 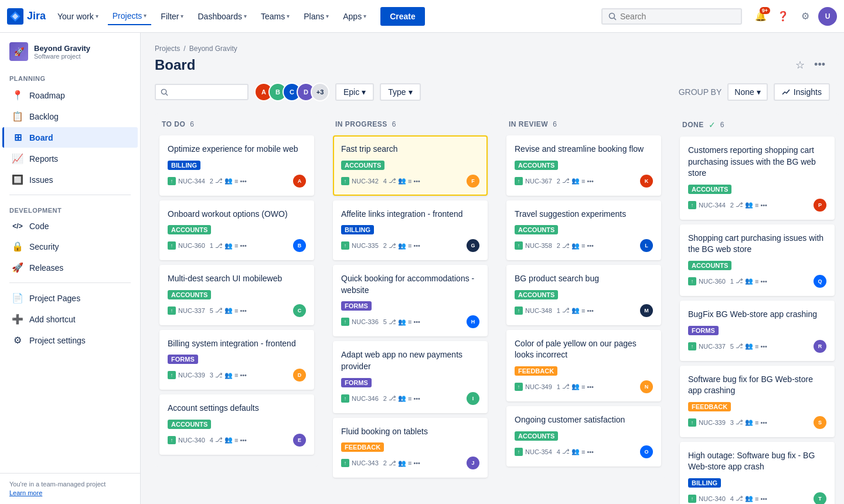 What do you see at coordinates (584, 231) in the screenshot?
I see `card: Travel suggestion experiments ACCOUNTS ↑…` at bounding box center [584, 231].